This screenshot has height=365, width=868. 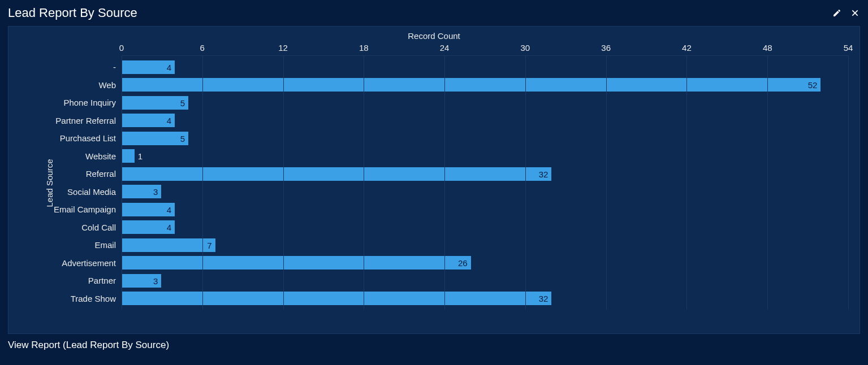 I want to click on widget-title: Lead Report By Source, so click(x=72, y=13).